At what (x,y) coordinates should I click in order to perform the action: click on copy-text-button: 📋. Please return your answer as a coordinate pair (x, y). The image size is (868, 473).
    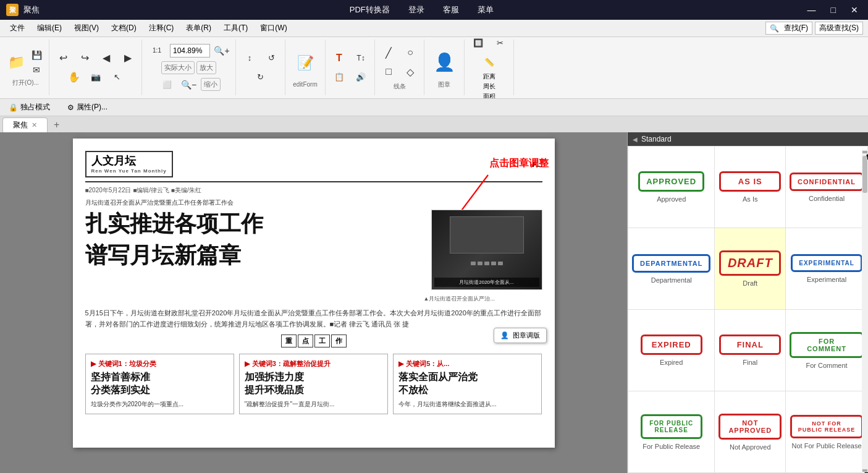
    Looking at the image, I should click on (339, 77).